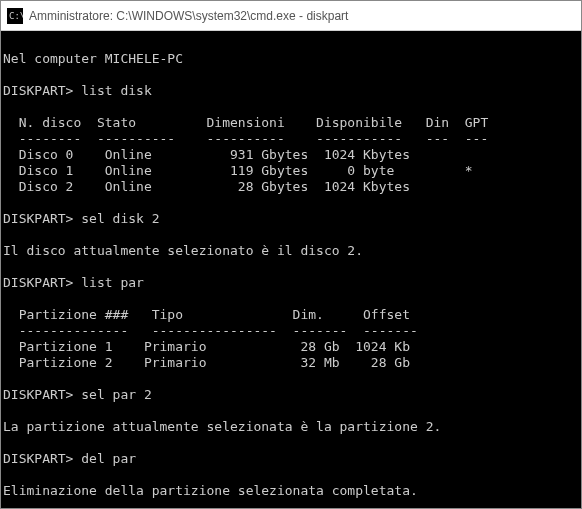 The width and height of the screenshot is (582, 509). I want to click on disk-row: Disco 1 Online 119 Gbytes 0 byte *, so click(238, 170).